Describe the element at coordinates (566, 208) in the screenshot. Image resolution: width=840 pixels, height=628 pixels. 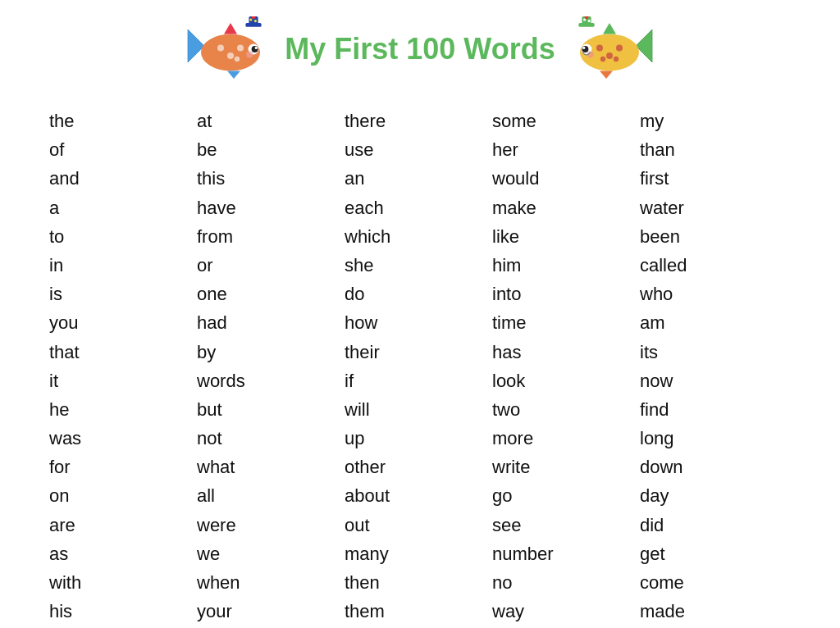
I see `word-item: make` at that location.